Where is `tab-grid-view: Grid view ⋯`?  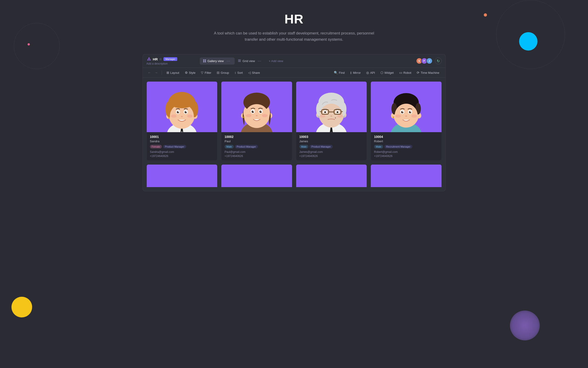 tab-grid-view: Grid view ⋯ is located at coordinates (250, 61).